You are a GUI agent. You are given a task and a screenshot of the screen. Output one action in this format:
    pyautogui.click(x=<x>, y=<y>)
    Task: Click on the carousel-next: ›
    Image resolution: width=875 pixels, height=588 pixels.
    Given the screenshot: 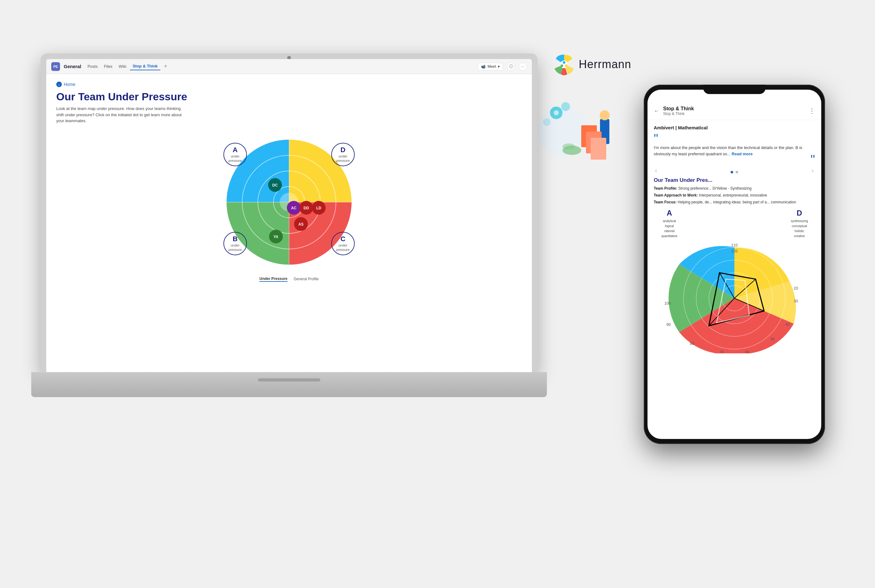 What is the action you would take?
    pyautogui.click(x=813, y=170)
    